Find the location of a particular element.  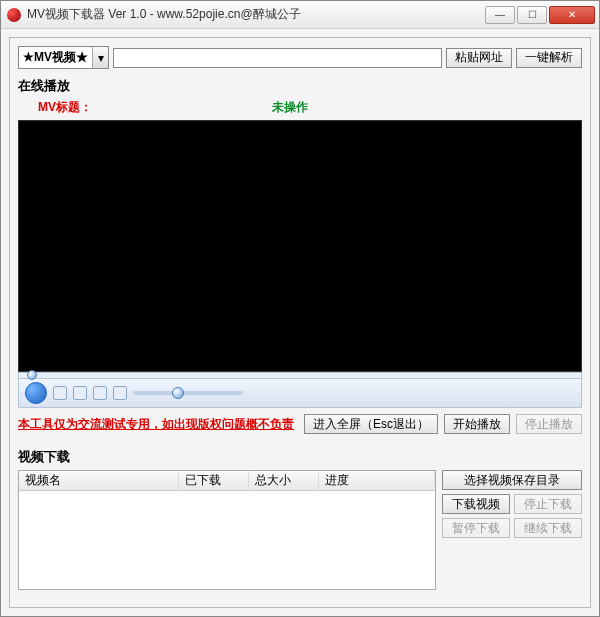

maximize-button: ☐ is located at coordinates (532, 15).